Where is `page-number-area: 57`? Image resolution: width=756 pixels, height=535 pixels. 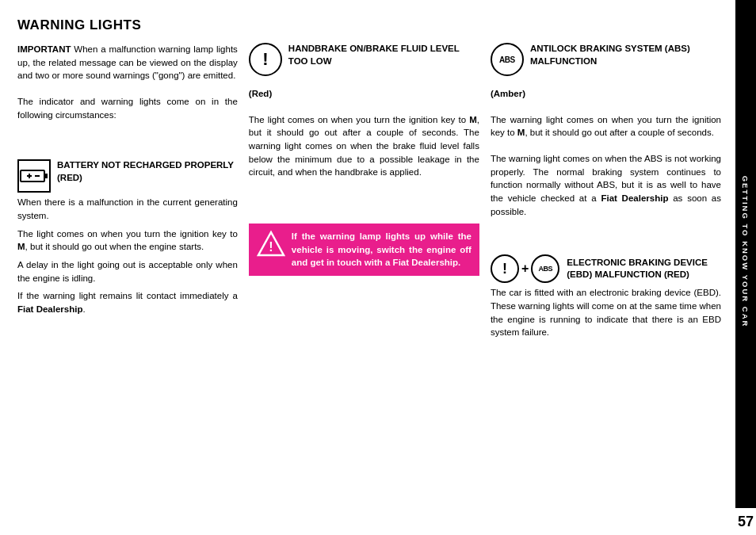
page-number-area: 57 is located at coordinates (746, 522).